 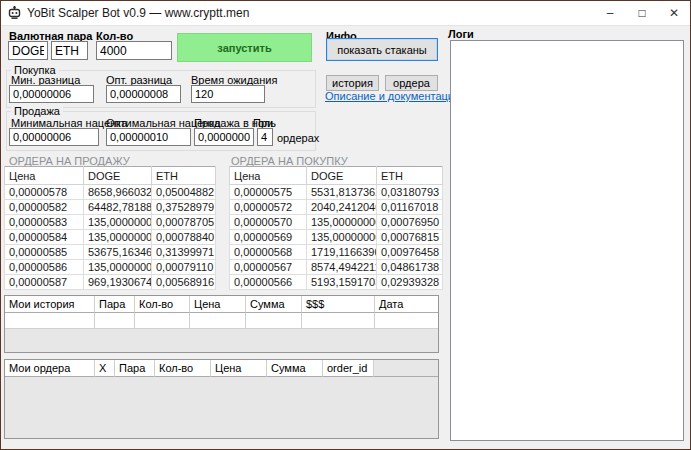 What do you see at coordinates (342, 268) in the screenshot?
I see `cell-doge: 8574,49422111` at bounding box center [342, 268].